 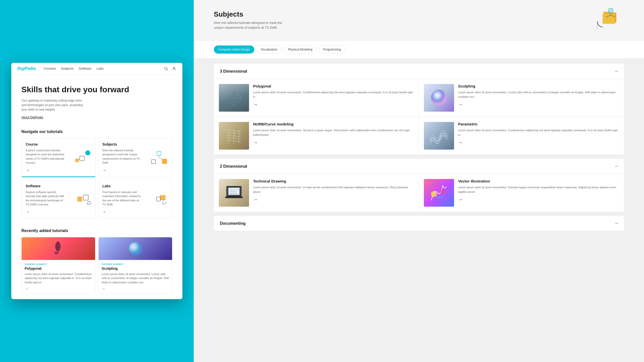 I want to click on labs-card-title: Labs, so click(x=135, y=186).